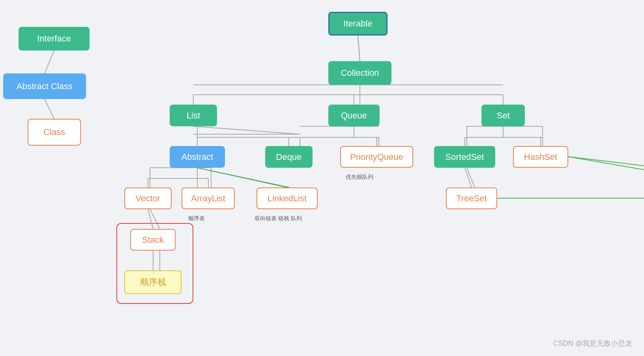  What do you see at coordinates (197, 219) in the screenshot?
I see `label-shunxubiao: 顺序表` at bounding box center [197, 219].